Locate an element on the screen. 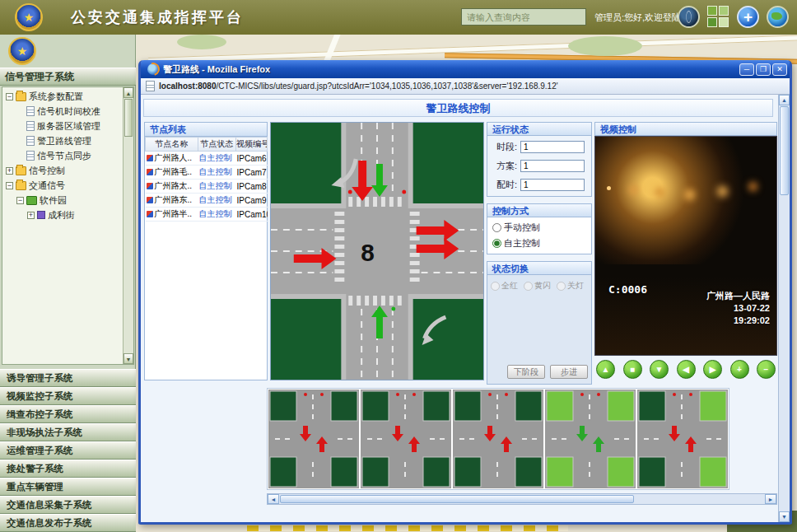 The image size is (797, 532). ptz-stop-button: ■ is located at coordinates (632, 369).